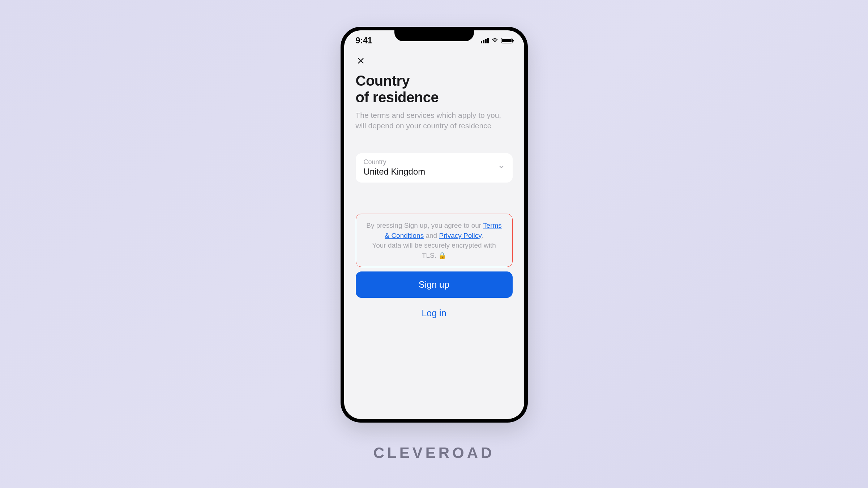  I want to click on privacy-policy-link: Privacy Policy, so click(460, 236).